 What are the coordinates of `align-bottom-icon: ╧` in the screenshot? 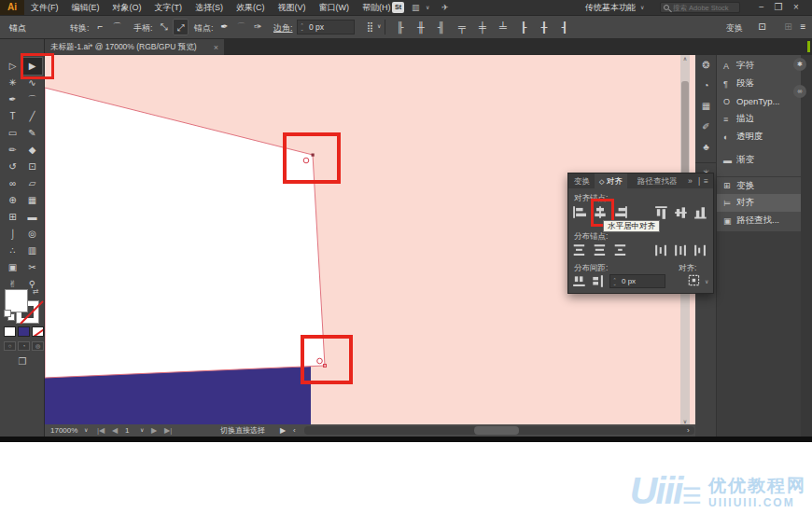 It's located at (503, 27).